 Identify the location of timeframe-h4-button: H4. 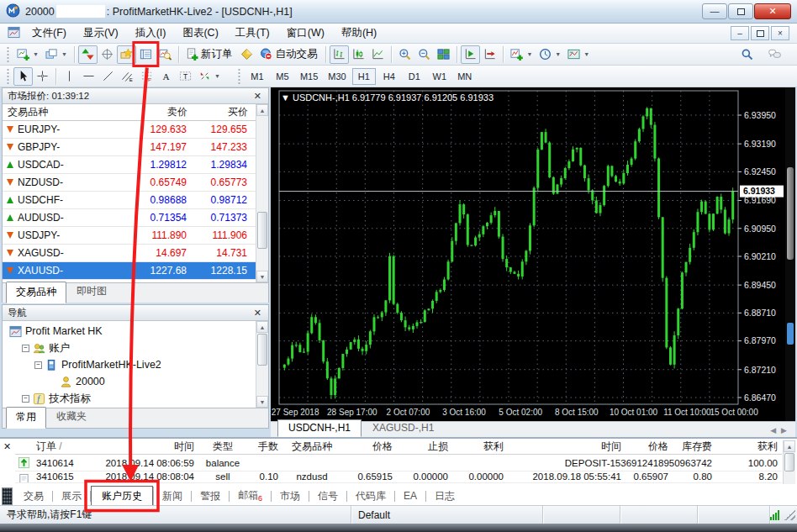
(389, 76).